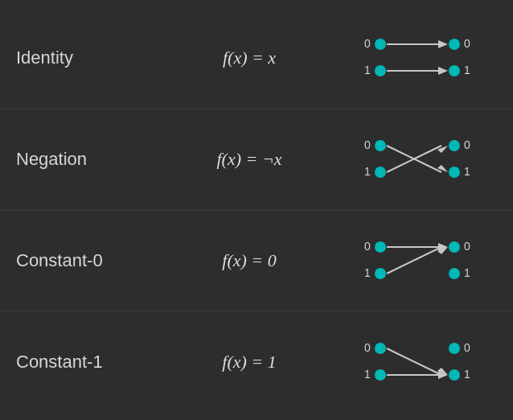 This screenshot has height=420, width=513. Describe the element at coordinates (88, 159) in the screenshot. I see `negation-label: Negation` at that location.